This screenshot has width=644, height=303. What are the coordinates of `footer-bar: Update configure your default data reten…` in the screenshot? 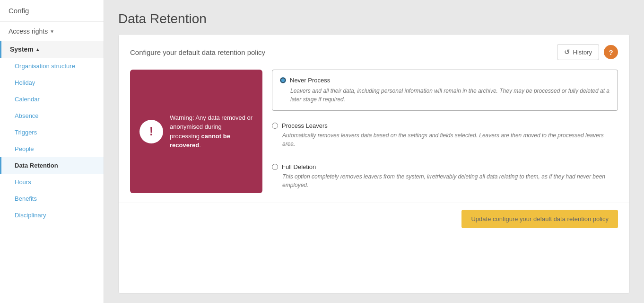 It's located at (374, 219).